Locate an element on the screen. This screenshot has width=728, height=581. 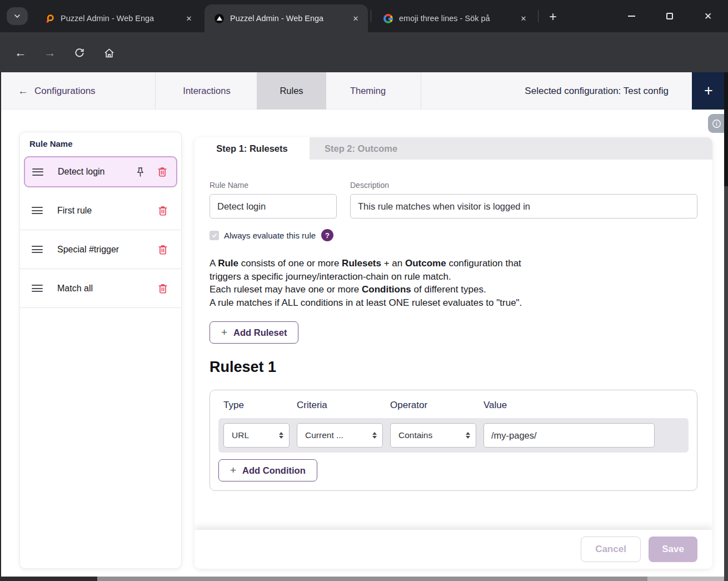
add-configuration-button: + is located at coordinates (709, 91).